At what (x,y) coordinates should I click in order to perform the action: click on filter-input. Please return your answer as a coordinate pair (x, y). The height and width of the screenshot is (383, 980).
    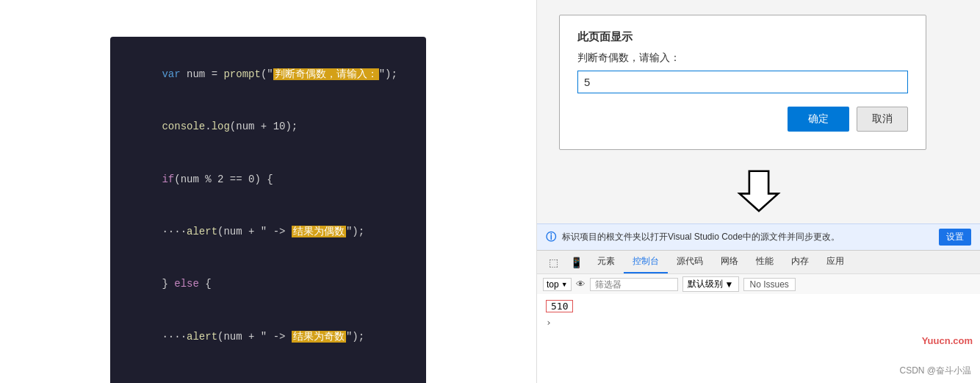
    Looking at the image, I should click on (634, 284).